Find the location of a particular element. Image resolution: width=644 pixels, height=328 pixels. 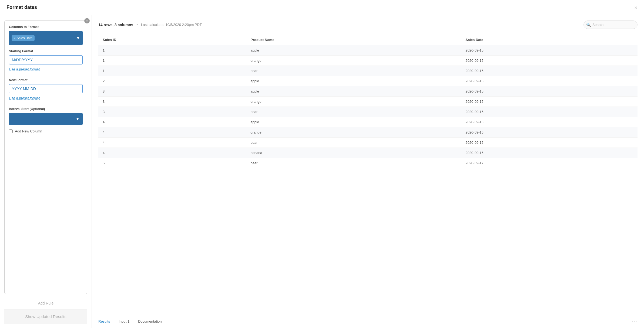

table-row: 1pear2020-09-15 is located at coordinates (368, 71).